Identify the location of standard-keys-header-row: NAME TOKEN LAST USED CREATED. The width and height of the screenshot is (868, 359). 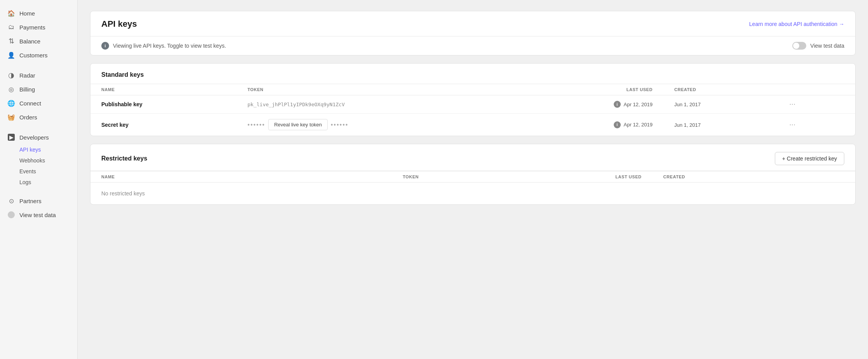
(473, 90).